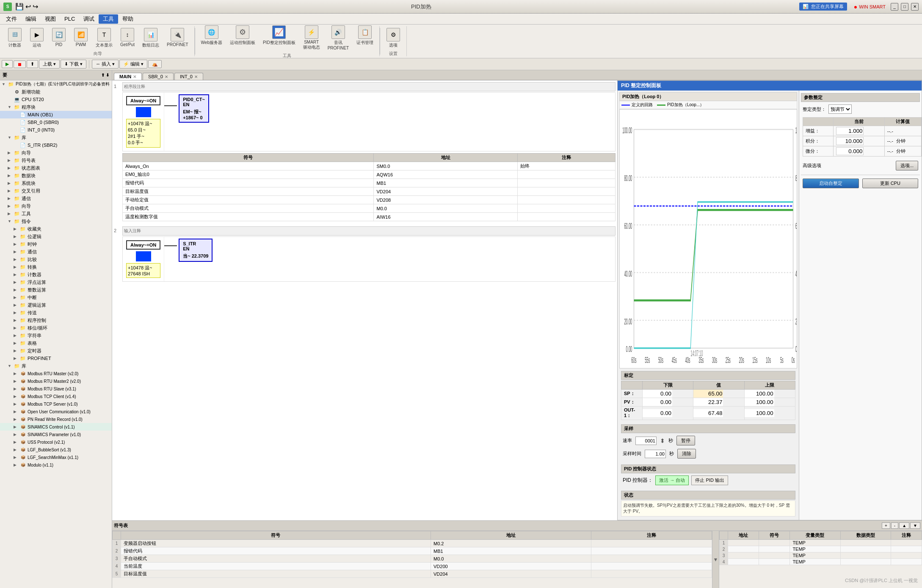 The height and width of the screenshot is (588, 922). Describe the element at coordinates (105, 64) in the screenshot. I see `insert-button: ↔ 插入 ▾` at that location.